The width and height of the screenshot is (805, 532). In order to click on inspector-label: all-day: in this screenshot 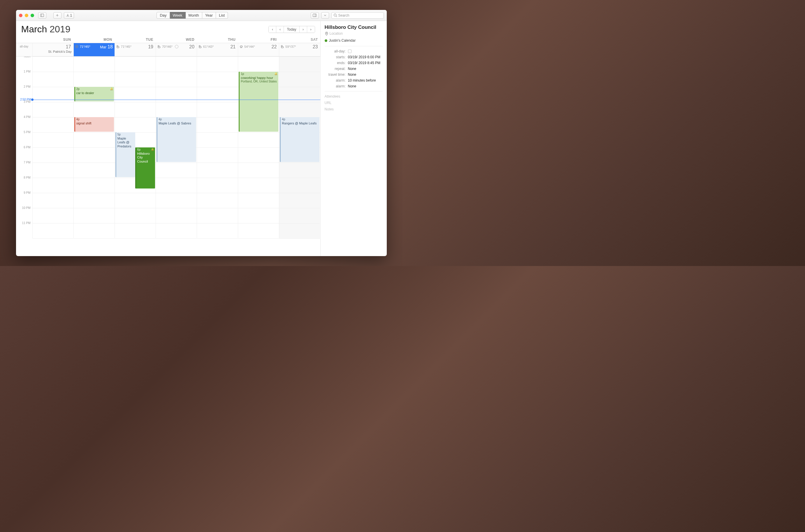, I will do `click(335, 51)`.